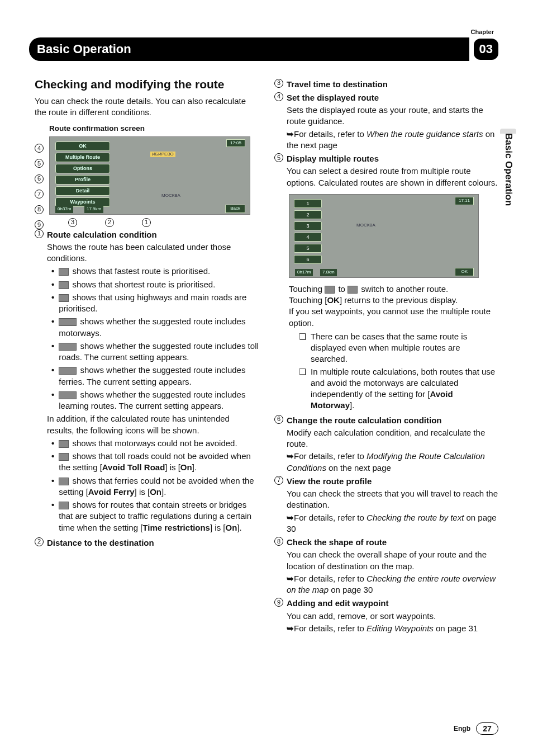 This screenshot has height=756, width=533. I want to click on ms-time: 17:11, so click(464, 201).